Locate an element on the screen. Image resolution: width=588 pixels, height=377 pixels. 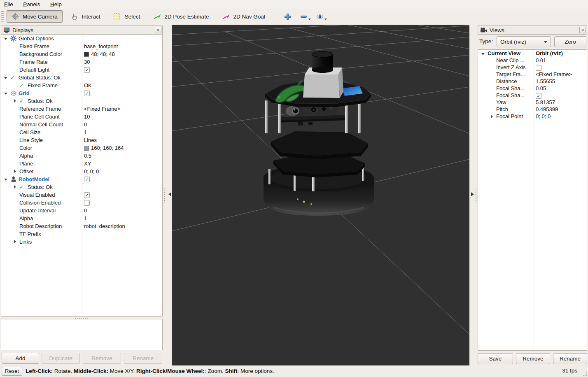
tree-row: Collision Enabled is located at coordinates (82, 202).